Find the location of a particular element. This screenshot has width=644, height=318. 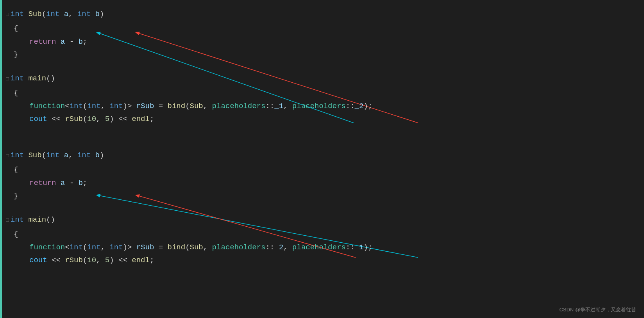

sub-func-1: □int Sub(int a, int b) is located at coordinates (325, 14).